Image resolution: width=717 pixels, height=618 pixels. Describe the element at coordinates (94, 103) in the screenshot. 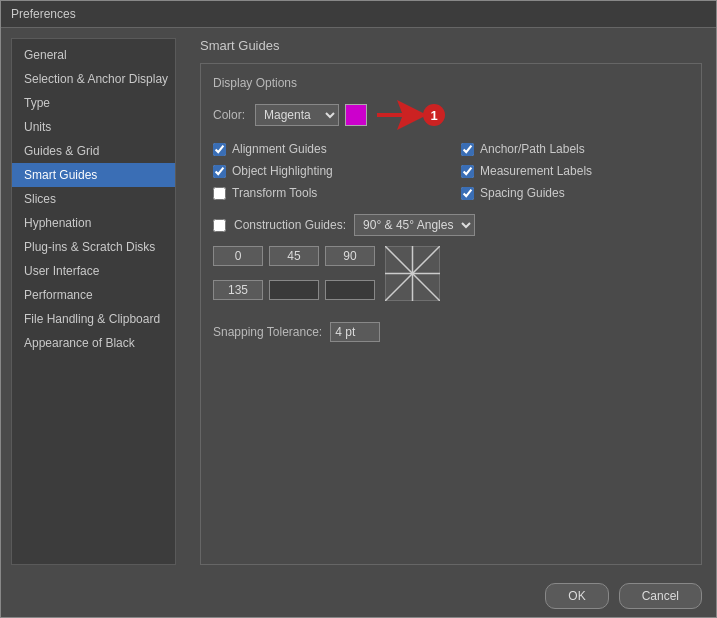

I see `sidebar-item-type: Type` at that location.